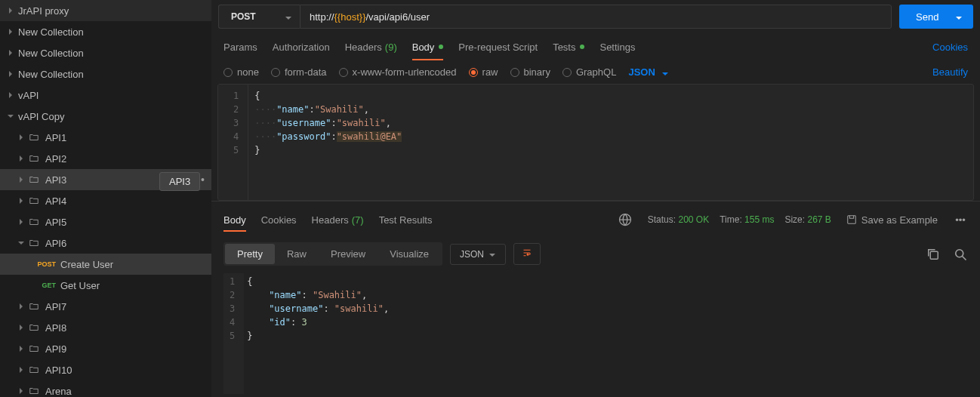 The image size is (980, 397). I want to click on tab-body: Body, so click(428, 47).